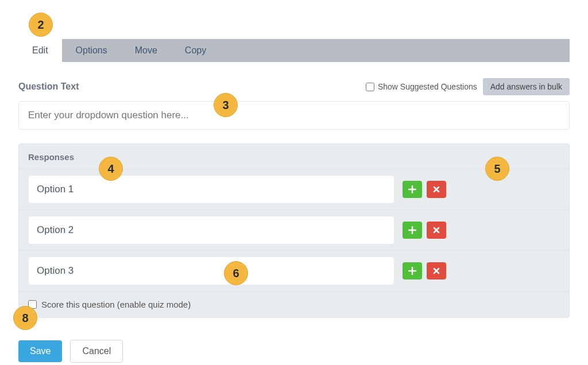  Describe the element at coordinates (421, 87) in the screenshot. I see `show-suggested-wrap: Show Suggested Questions` at that location.